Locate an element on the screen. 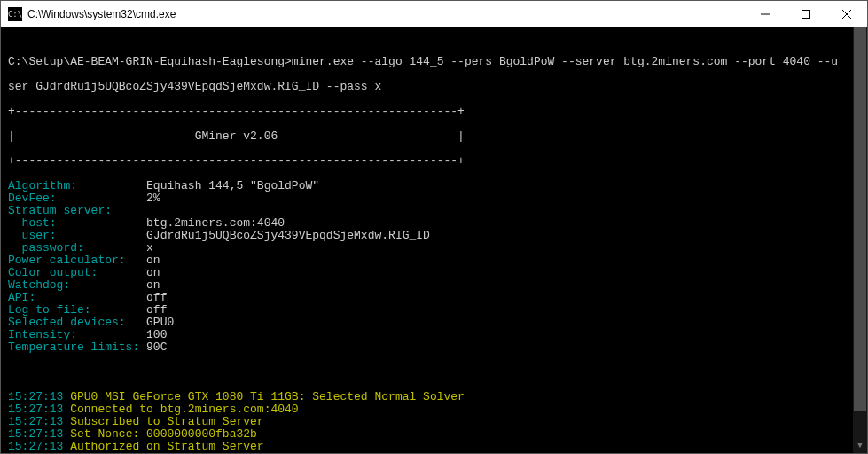 Image resolution: width=868 pixels, height=454 pixels. config-label: Temperature limits: is located at coordinates (77, 348).